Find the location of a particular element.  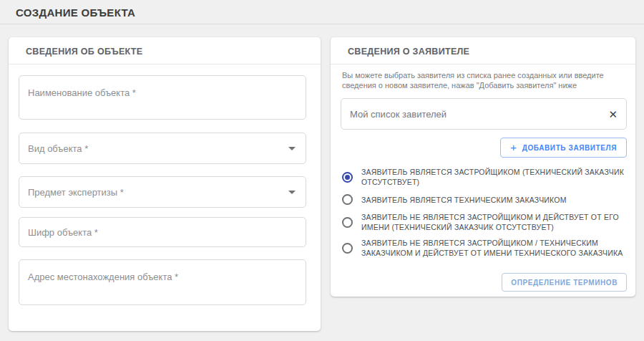

applicant-list-input: Мой список завителей ✕ is located at coordinates (484, 114).